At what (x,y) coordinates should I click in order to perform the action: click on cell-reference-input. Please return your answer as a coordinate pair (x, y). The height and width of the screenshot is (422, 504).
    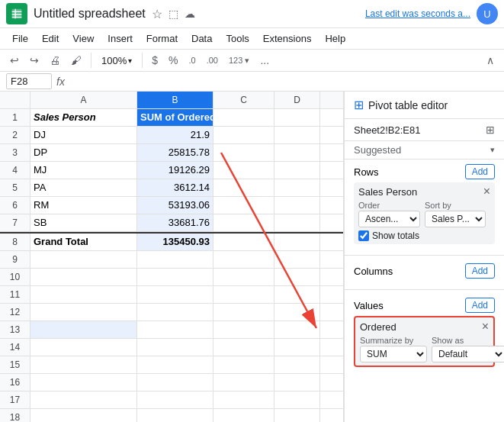
    Looking at the image, I should click on (29, 81).